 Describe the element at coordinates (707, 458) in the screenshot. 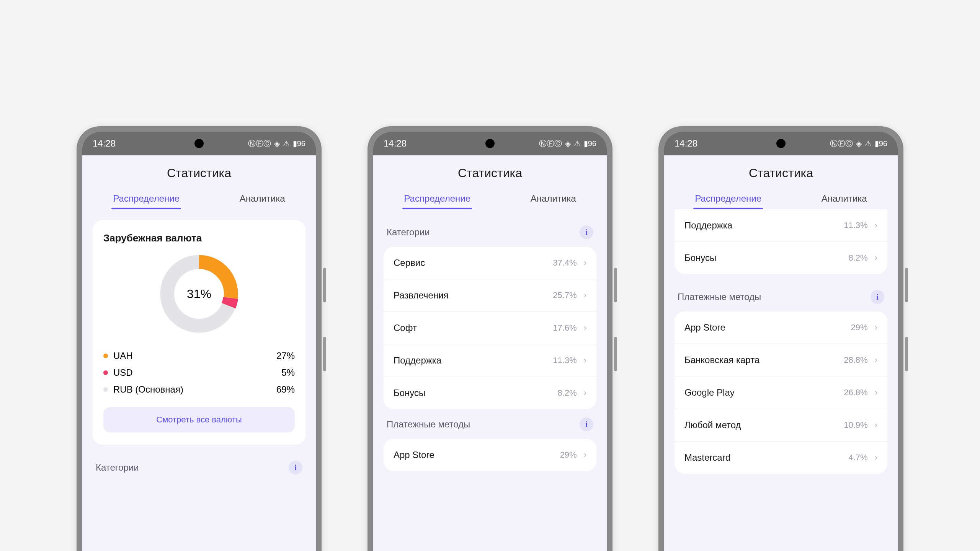

I see `list-item-label: Mastercard` at that location.